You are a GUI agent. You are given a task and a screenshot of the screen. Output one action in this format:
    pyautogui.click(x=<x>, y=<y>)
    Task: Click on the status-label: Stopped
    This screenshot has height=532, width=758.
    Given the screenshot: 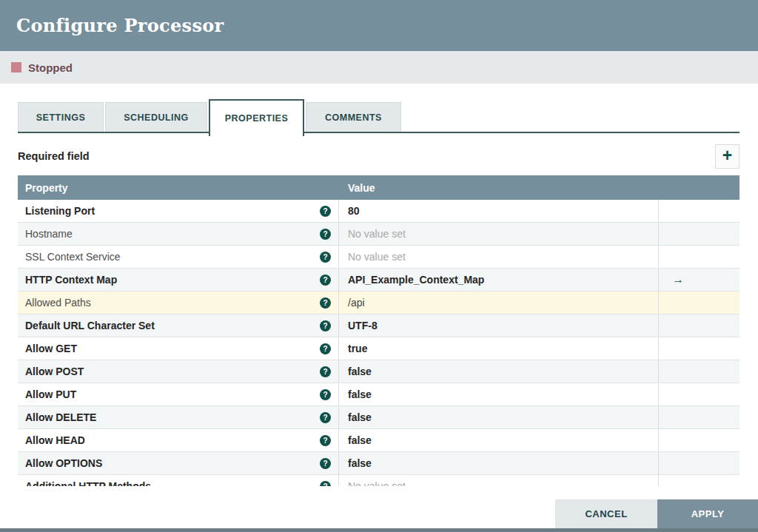 What is the action you would take?
    pyautogui.click(x=50, y=68)
    